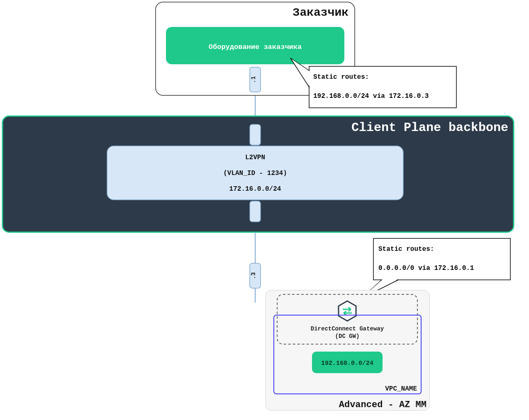  What do you see at coordinates (406, 249) in the screenshot?
I see `routes-bottom-title: Static routes:` at bounding box center [406, 249].